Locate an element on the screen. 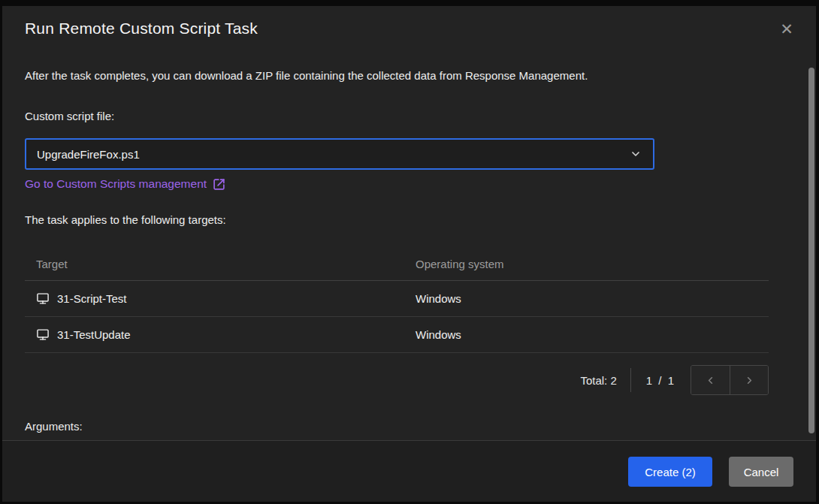 The height and width of the screenshot is (504, 819). column-header-os: Operating system is located at coordinates (592, 264).